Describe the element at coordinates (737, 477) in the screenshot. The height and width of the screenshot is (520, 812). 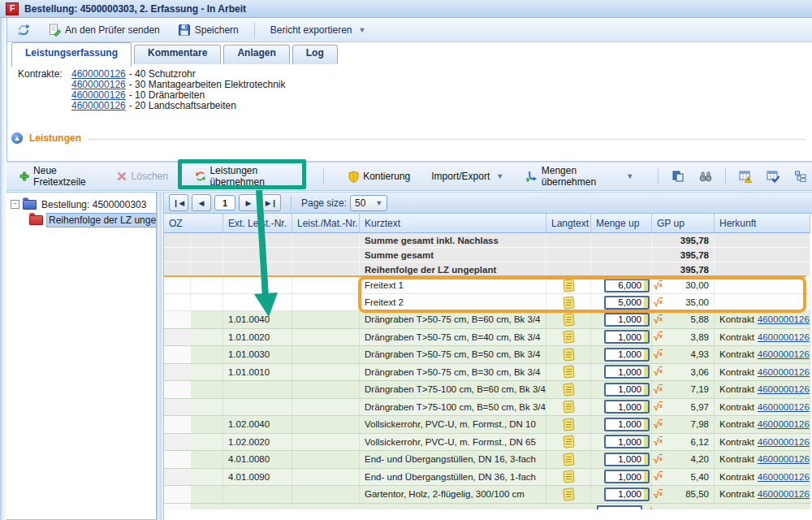
I see `herkunft-label: Kontrakt` at that location.